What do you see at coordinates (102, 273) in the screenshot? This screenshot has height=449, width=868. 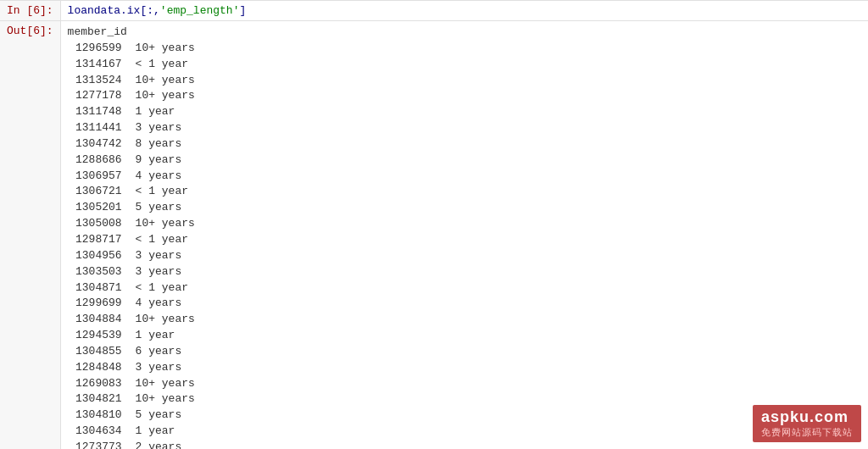 I see `row-id: 1303503` at bounding box center [102, 273].